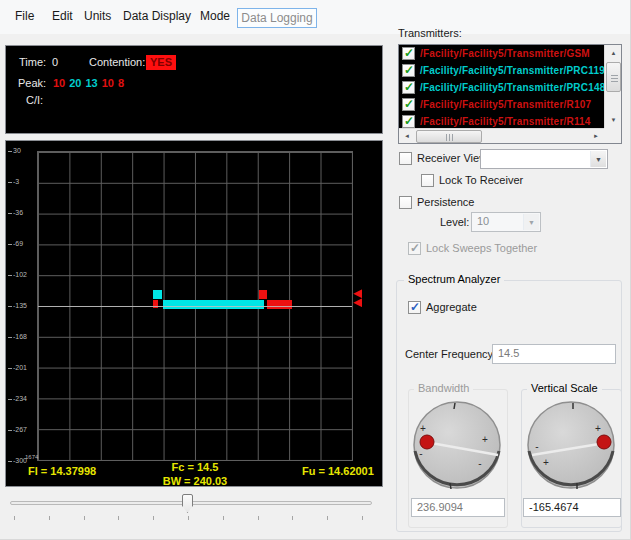  What do you see at coordinates (449, 136) in the screenshot?
I see `hscroll-thumb` at bounding box center [449, 136].